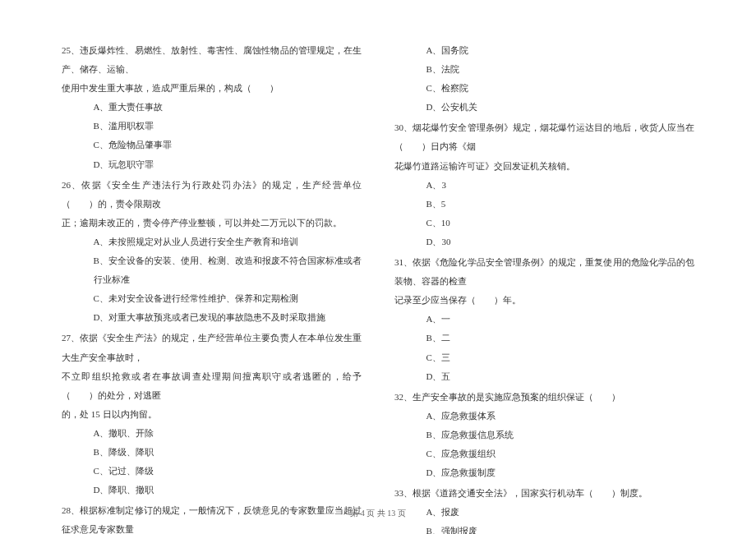 The width and height of the screenshot is (756, 534). I want to click on option-c: C、应急救援组织, so click(544, 453).